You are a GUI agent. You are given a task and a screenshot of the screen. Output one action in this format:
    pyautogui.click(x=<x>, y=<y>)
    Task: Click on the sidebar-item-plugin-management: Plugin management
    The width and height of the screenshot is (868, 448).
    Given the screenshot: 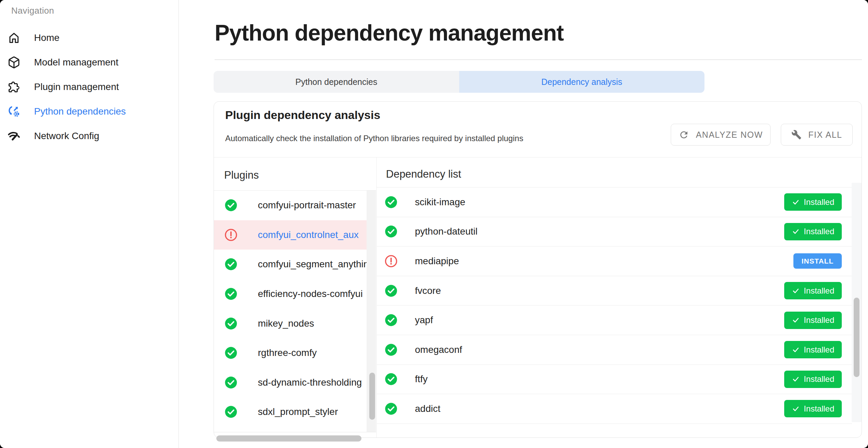 What is the action you would take?
    pyautogui.click(x=89, y=87)
    